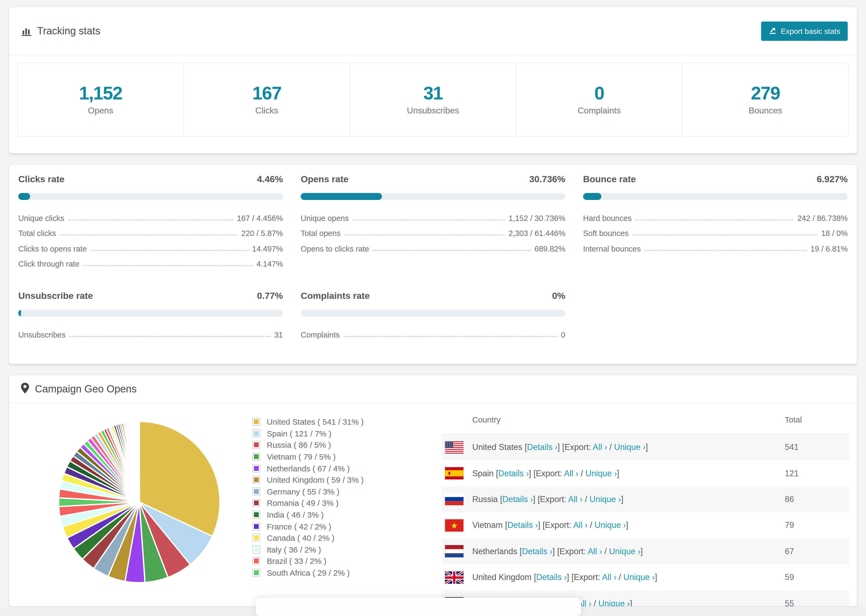 This screenshot has height=616, width=866. I want to click on geo-table-row: Spain [Details ›] [Export: All › / Uniqu…, so click(646, 473).